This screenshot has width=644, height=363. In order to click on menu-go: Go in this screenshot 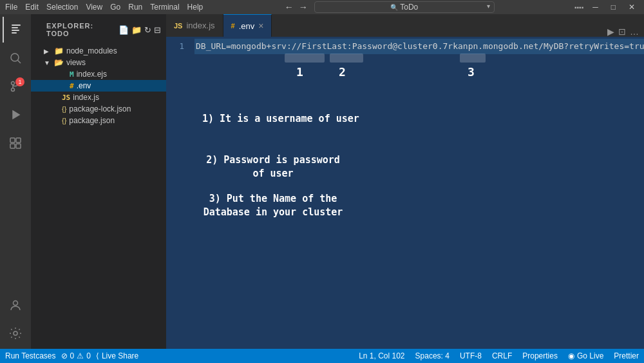, I will do `click(115, 7)`.